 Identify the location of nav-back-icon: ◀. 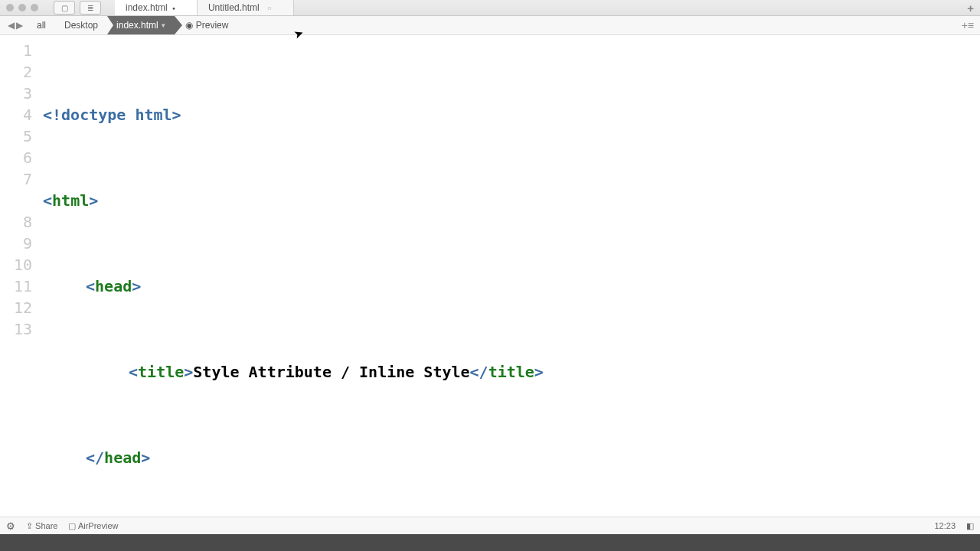
(11, 25).